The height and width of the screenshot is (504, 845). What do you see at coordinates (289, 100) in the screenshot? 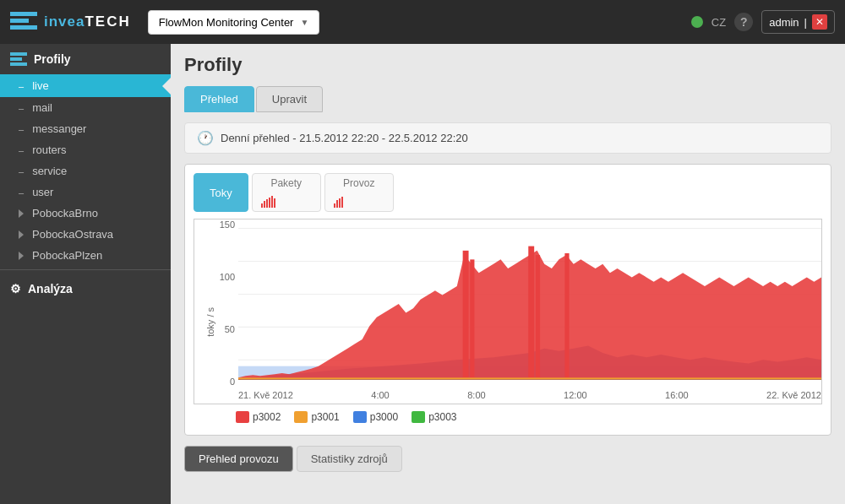
I see `tab-upravit: Upravit` at bounding box center [289, 100].